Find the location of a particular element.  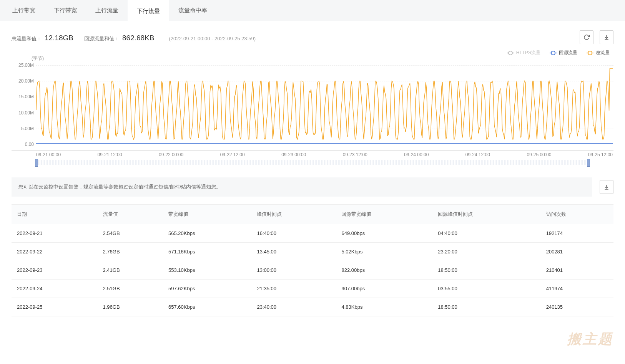

table-cell: 2.54GB is located at coordinates (131, 233).